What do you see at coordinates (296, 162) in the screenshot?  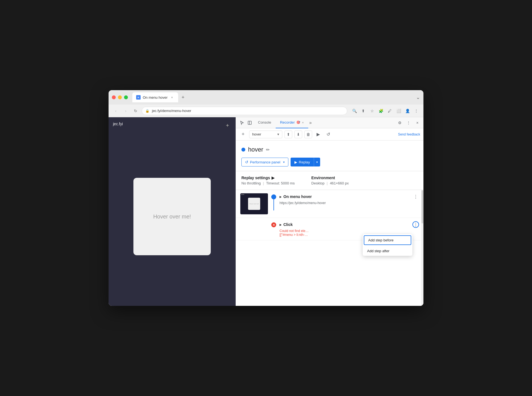 I see `replay-play-icon: ▶` at bounding box center [296, 162].